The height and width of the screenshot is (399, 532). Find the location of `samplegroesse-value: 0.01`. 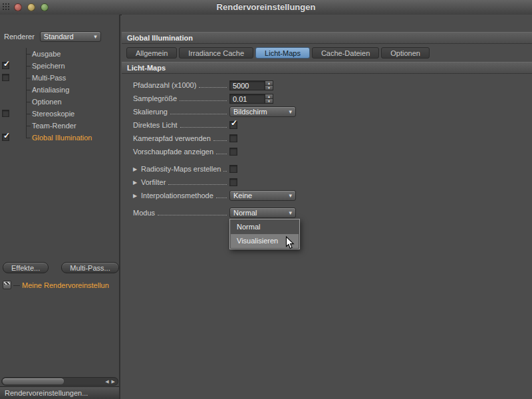

samplegroesse-value: 0.01 is located at coordinates (247, 98).